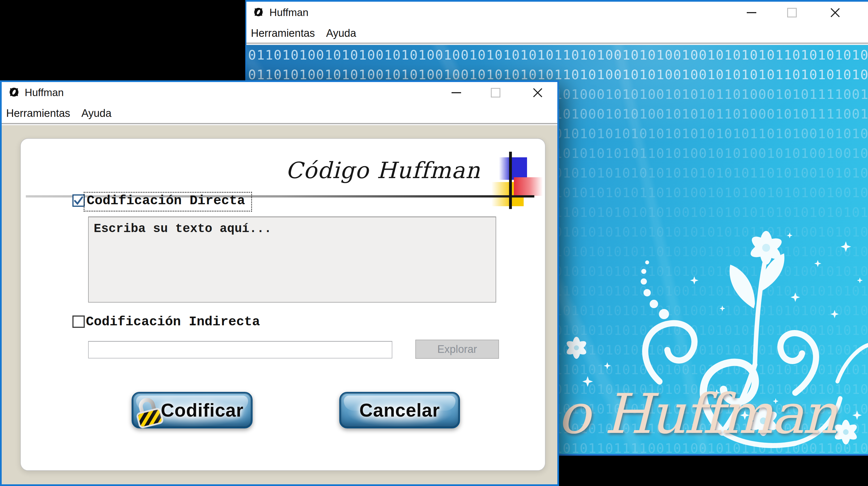 The image size is (868, 486). Describe the element at coordinates (280, 113) in the screenshot. I see `dialog-menubar: Herramientas Ayuda` at that location.